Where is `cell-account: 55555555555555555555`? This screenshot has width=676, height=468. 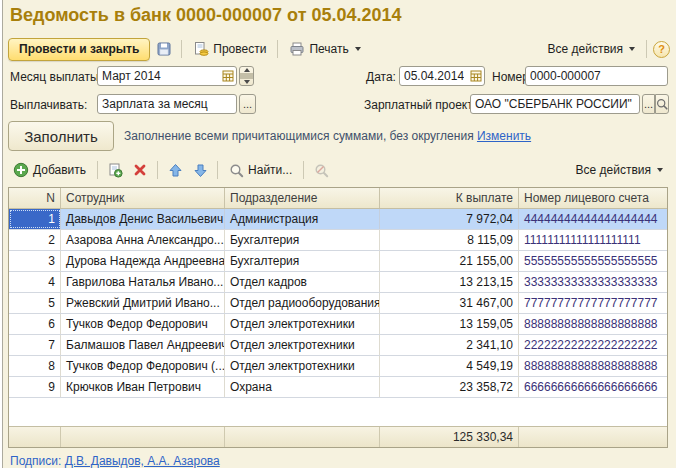
cell-account: 55555555555555555555 is located at coordinates (593, 261).